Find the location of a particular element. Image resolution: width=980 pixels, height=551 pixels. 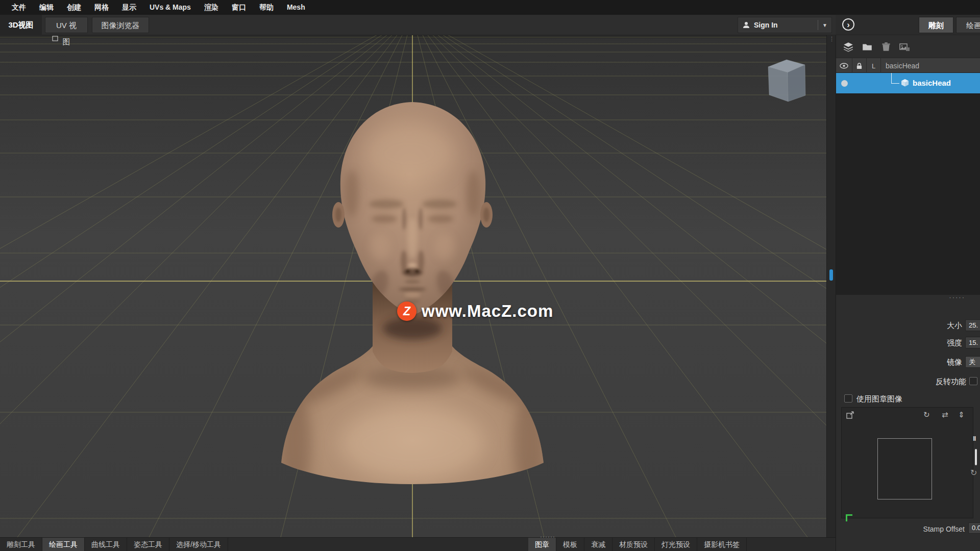

menu-item-display: 显示 is located at coordinates (129, 7).